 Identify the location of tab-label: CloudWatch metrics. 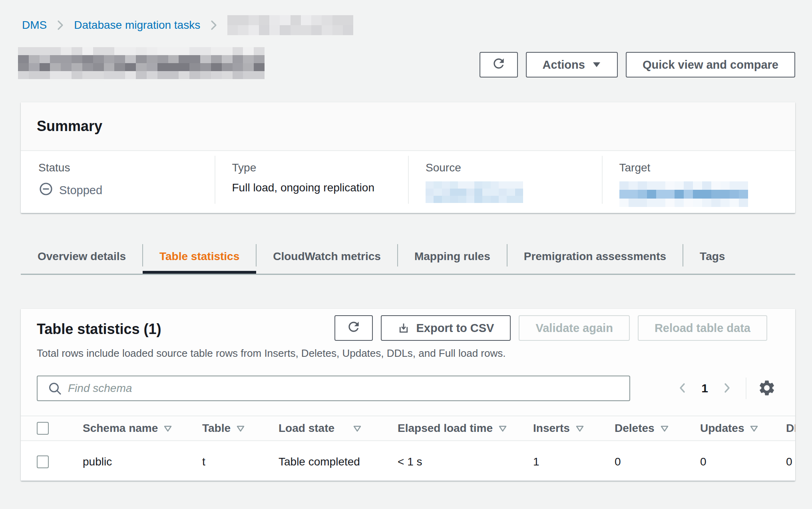
(327, 256).